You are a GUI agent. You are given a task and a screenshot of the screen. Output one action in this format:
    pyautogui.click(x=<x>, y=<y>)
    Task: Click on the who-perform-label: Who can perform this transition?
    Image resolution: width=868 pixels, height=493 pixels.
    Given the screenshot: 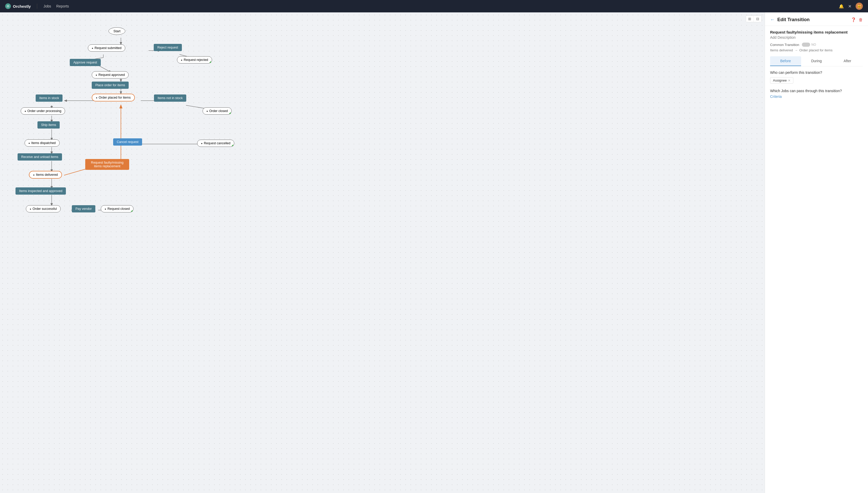 What is the action you would take?
    pyautogui.click(x=817, y=72)
    